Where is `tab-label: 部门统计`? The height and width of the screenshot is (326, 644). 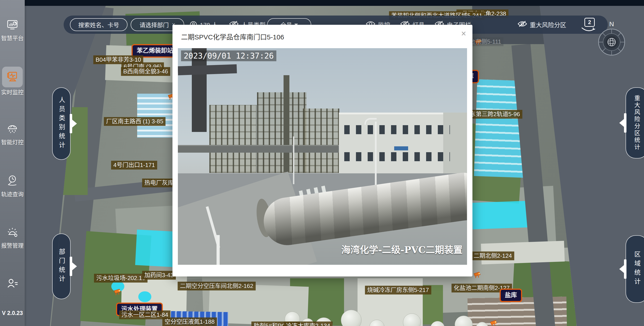 tab-label: 部门统计 is located at coordinates (62, 266).